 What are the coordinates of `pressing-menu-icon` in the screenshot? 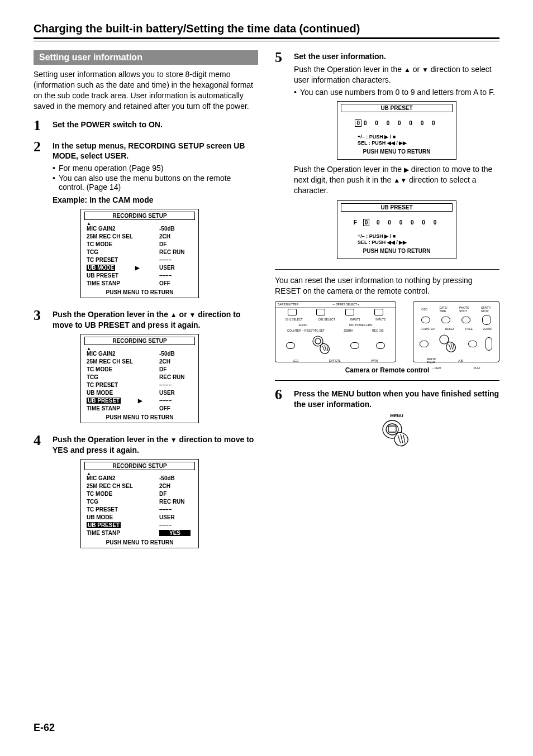 It's located at (397, 433).